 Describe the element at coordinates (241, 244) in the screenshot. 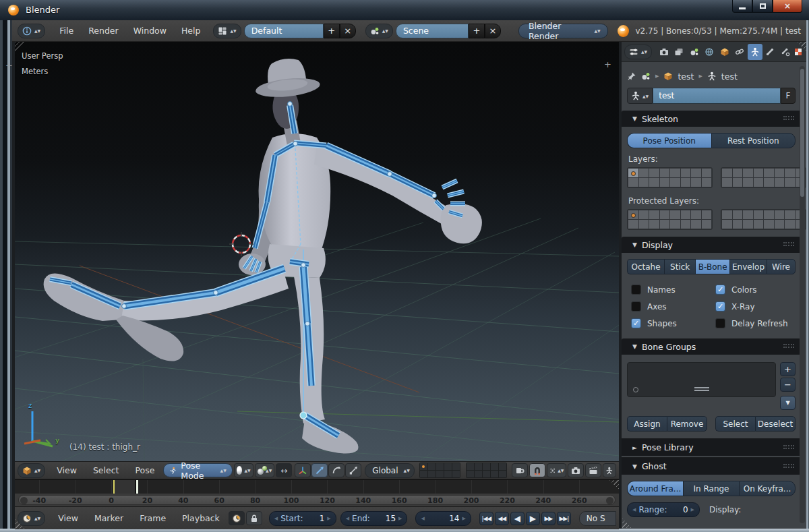

I see `3d-cursor` at that location.